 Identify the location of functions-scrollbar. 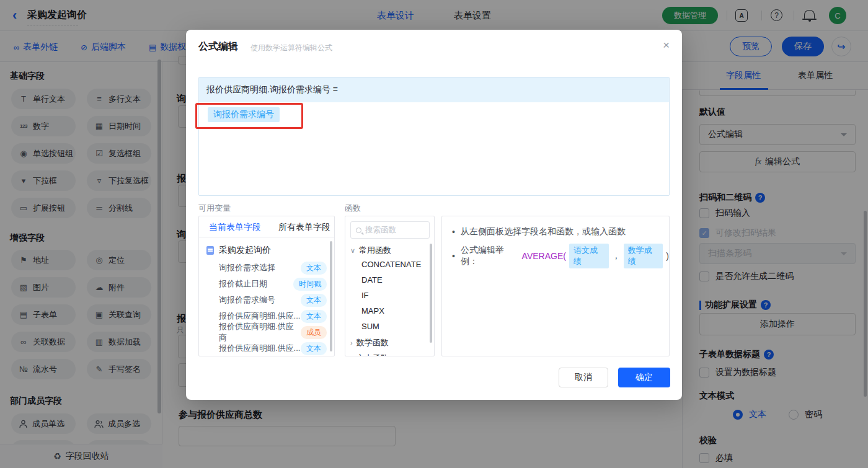
(431, 293).